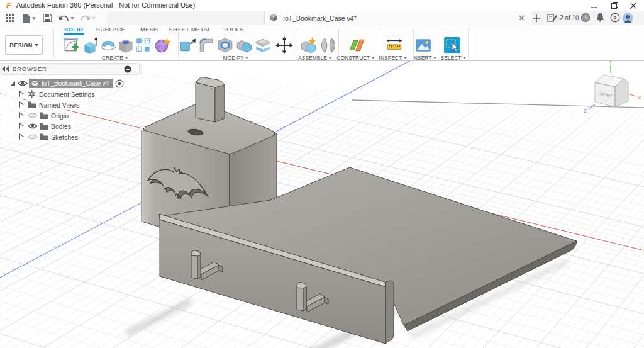  Describe the element at coordinates (162, 45) in the screenshot. I see `create-form-icon` at that location.